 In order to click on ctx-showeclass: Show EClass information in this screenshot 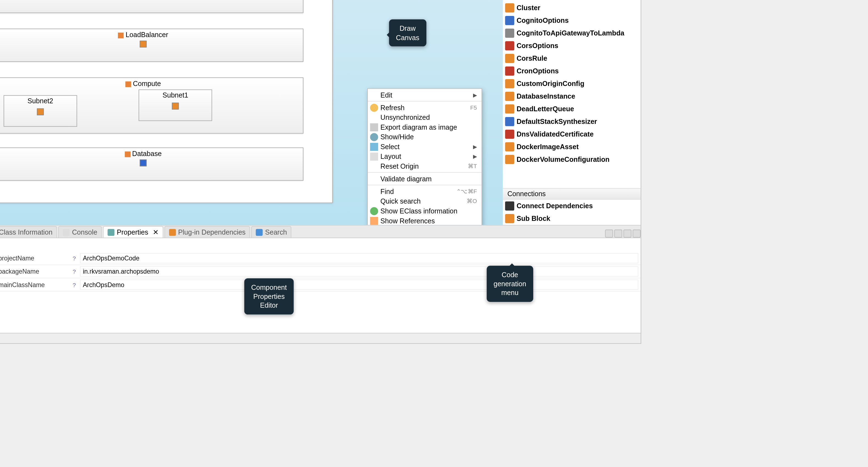, I will do `click(425, 211)`.